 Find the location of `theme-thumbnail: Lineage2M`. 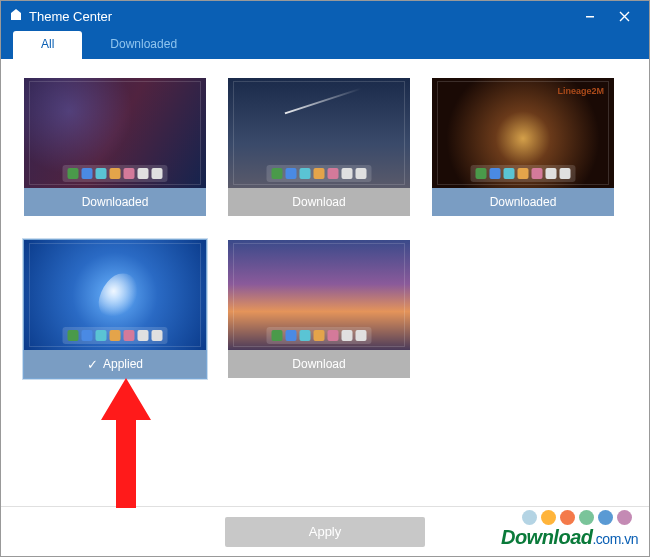

theme-thumbnail: Lineage2M is located at coordinates (523, 133).